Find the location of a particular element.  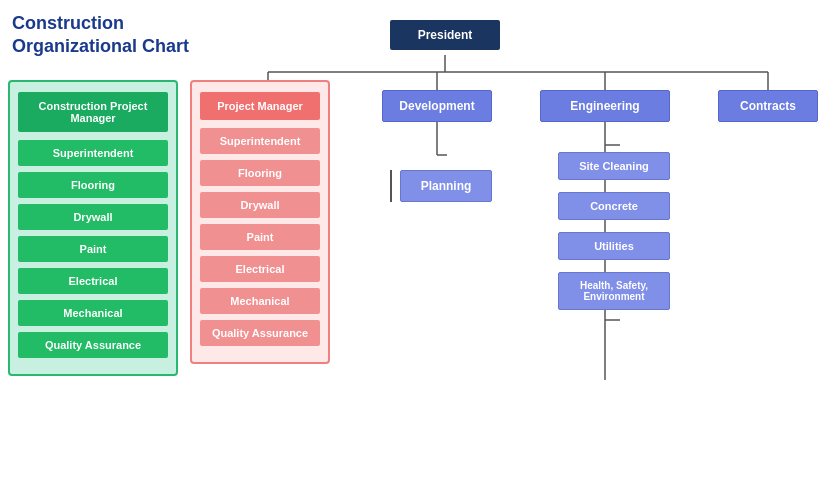

engineering-box: Engineering is located at coordinates (605, 106).